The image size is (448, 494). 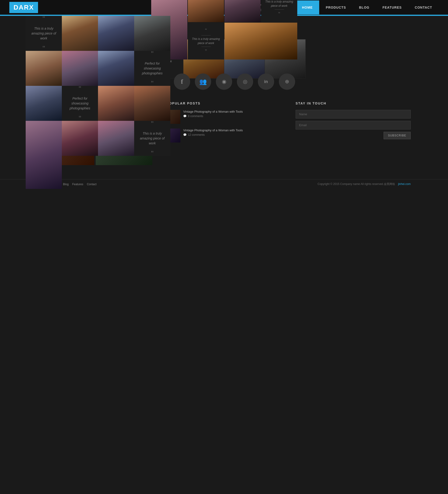 I want to click on bottom-bar: Home Products Blog Features Contact Copy…, so click(x=224, y=184).